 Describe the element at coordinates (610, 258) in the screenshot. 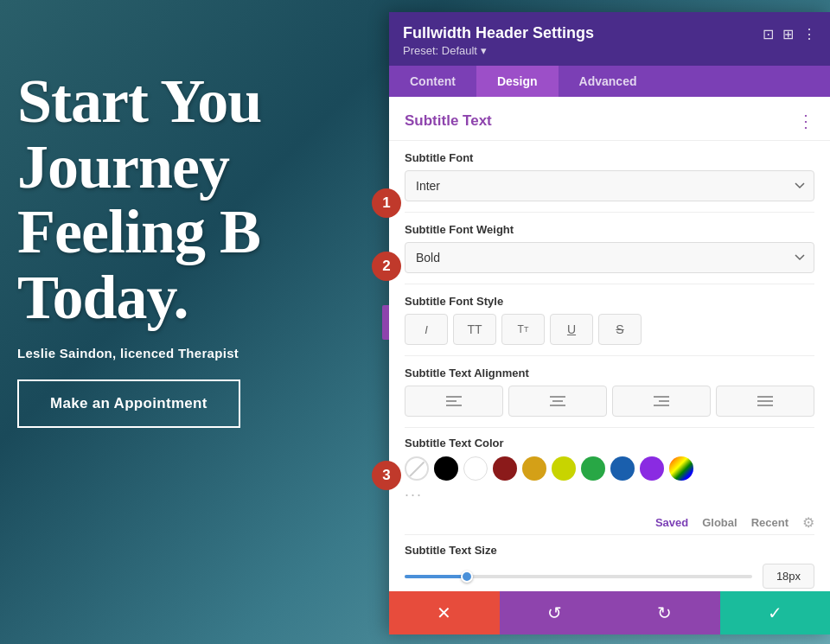

I see `font-weight-dropdown: Thin Light Regular Medium Semi Bold Bold…` at that location.